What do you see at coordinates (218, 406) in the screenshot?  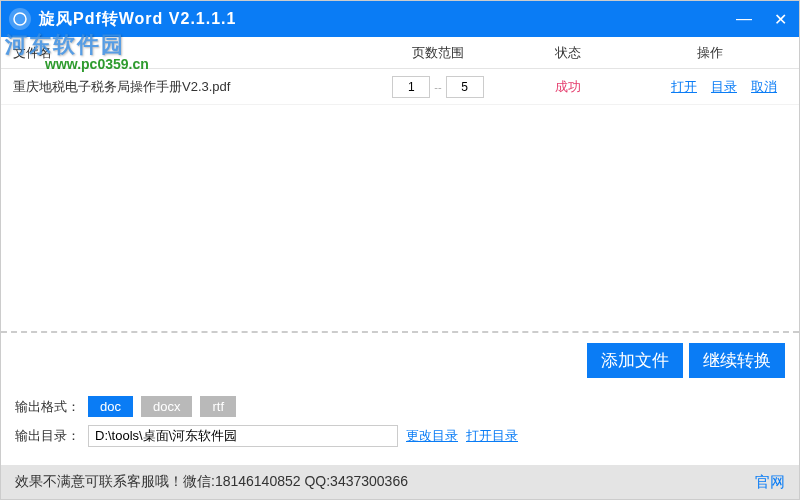 I see `format-rtf-button: rtf` at bounding box center [218, 406].